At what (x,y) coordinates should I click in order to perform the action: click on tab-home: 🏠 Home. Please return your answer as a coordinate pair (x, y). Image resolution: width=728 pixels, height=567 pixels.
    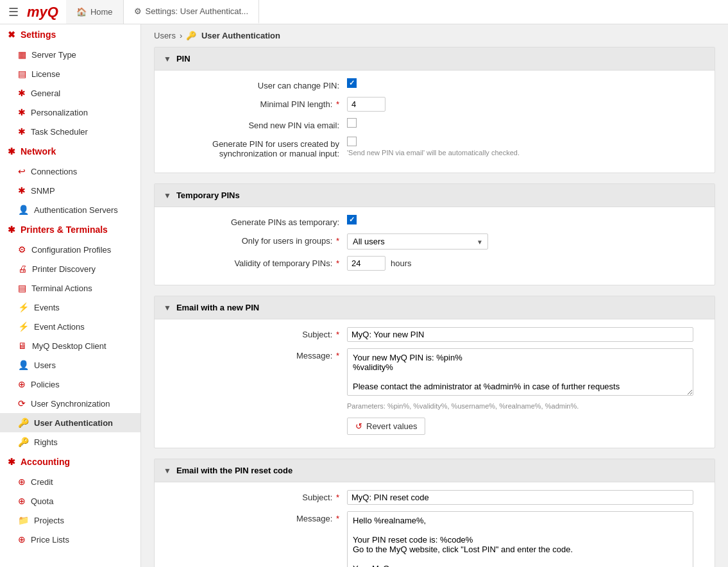
    Looking at the image, I should click on (95, 12).